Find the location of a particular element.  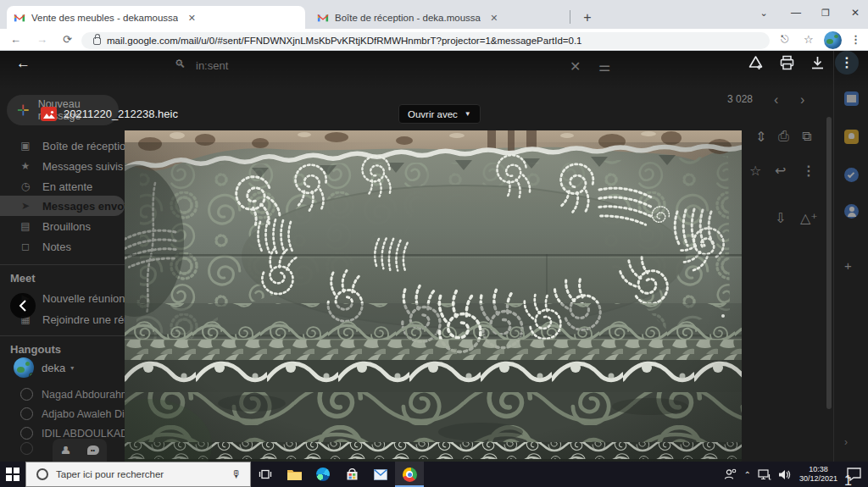

clock-date: 30/12/2021 is located at coordinates (819, 479).